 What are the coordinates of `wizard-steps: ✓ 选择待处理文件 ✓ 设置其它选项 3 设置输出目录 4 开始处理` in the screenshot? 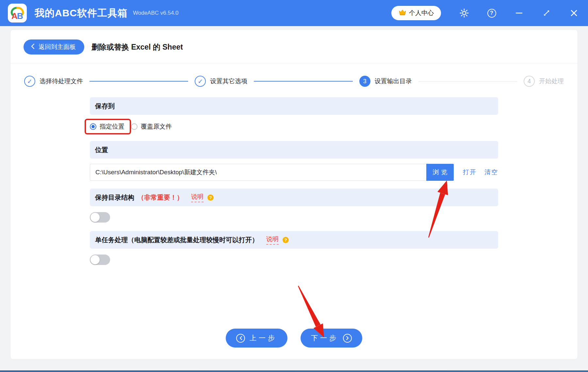 It's located at (294, 79).